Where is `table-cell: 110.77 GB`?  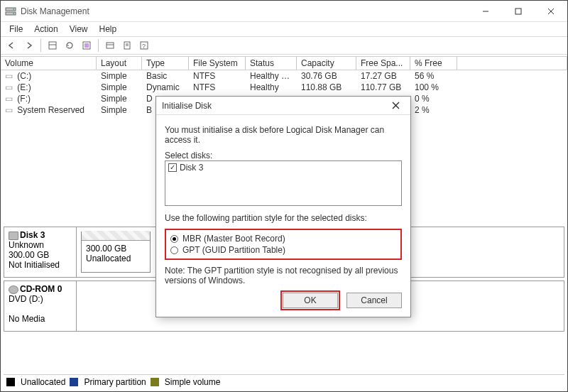 table-cell: 110.77 GB is located at coordinates (383, 87).